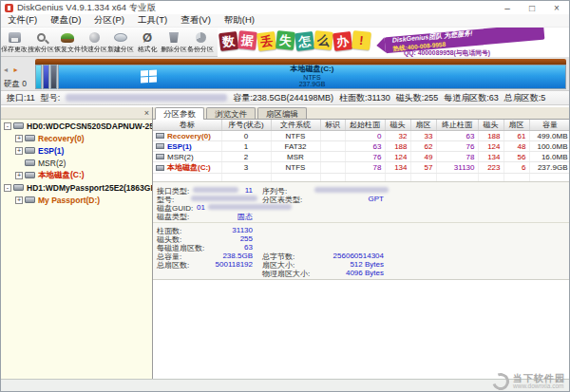  Describe the element at coordinates (152, 21) in the screenshot. I see `menu-tools: 工具(T)` at that location.